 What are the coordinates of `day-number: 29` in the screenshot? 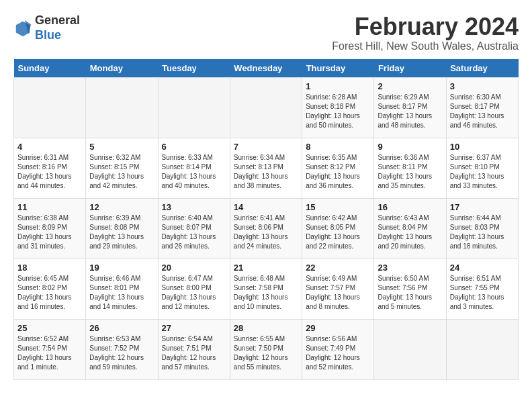 It's located at (338, 328).